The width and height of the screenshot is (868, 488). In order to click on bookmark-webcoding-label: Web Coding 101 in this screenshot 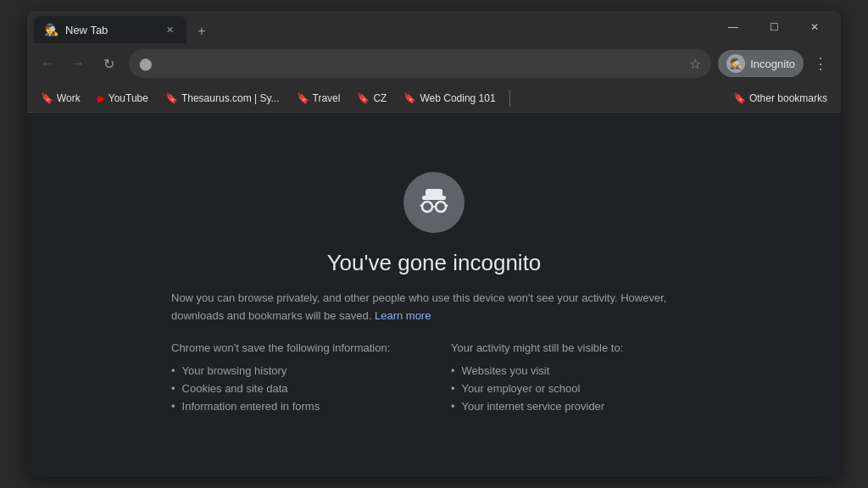, I will do `click(458, 98)`.